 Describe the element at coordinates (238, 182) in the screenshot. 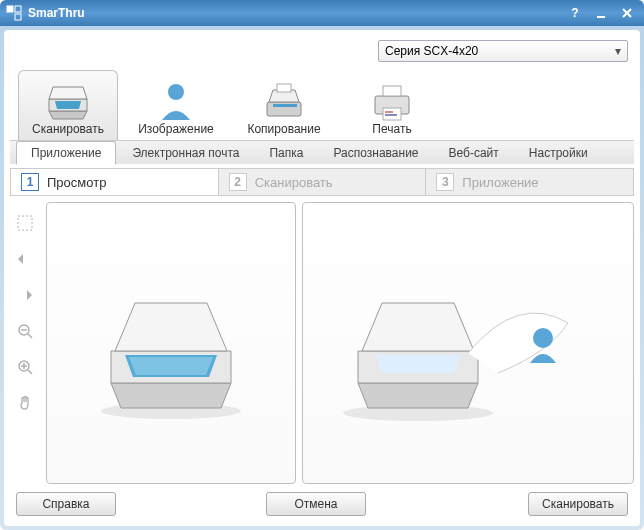

I see `step-2-number: 2` at that location.